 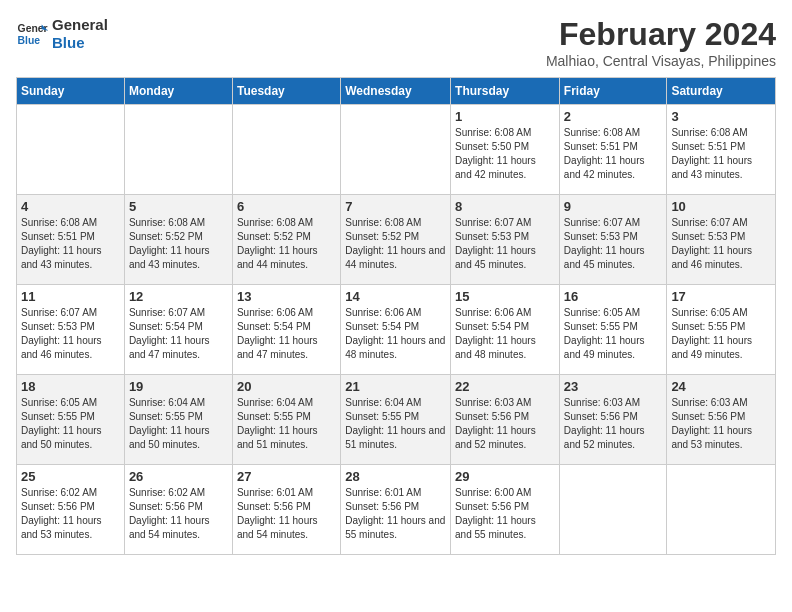 I want to click on calendar-cell: 4Sunrise: 6:08 AMSunset: 5:51 PMDaylight…, so click(x=71, y=240).